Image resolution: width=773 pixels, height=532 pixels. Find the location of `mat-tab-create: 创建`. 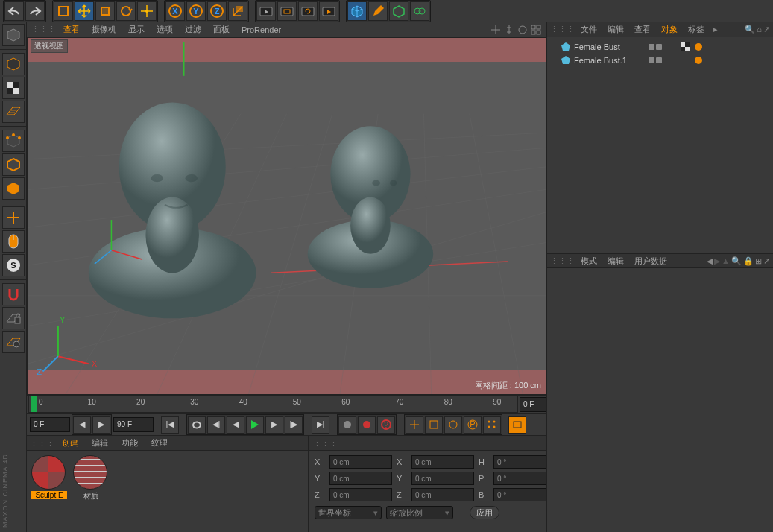

mat-tab-create: 创建 is located at coordinates (70, 443).